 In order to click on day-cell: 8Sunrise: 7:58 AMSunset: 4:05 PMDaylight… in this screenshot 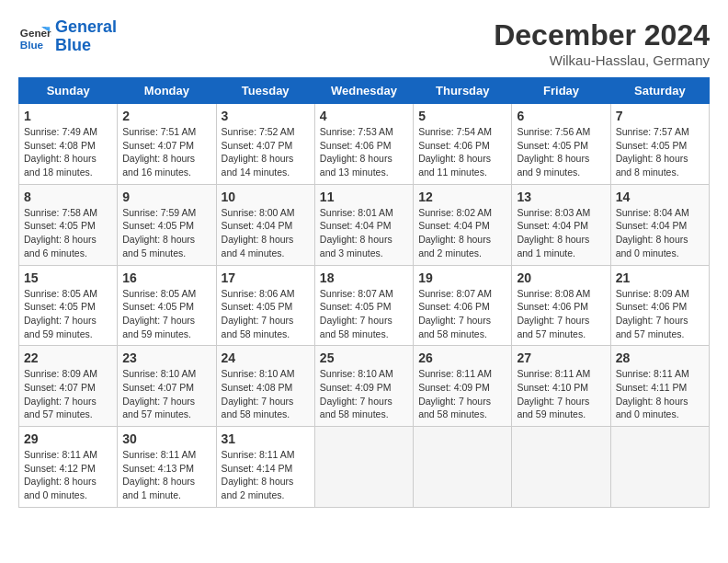, I will do `click(68, 224)`.